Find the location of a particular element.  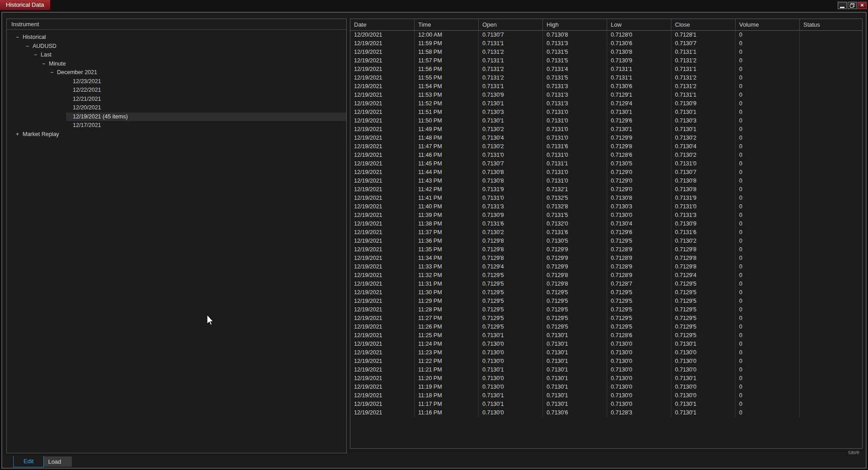

table-row: 12/19/202111:59 PM0.7131'10.7131'30.7130… is located at coordinates (606, 43).